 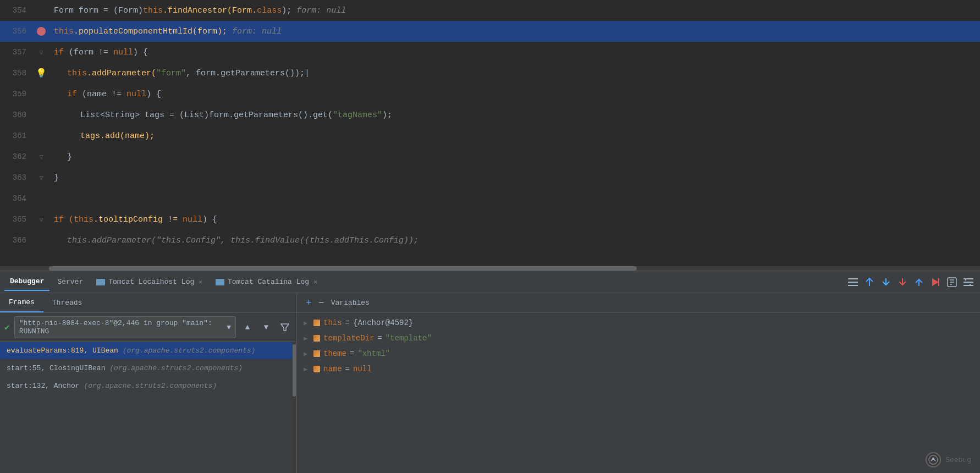 I want to click on line-number-365: 365, so click(x=16, y=219).